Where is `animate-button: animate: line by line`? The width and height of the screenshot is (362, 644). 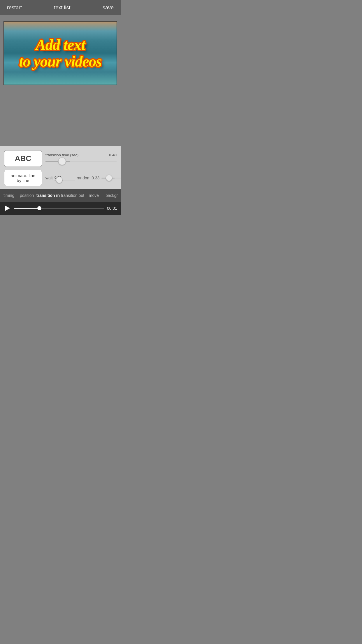 animate-button: animate: line by line is located at coordinates (23, 178).